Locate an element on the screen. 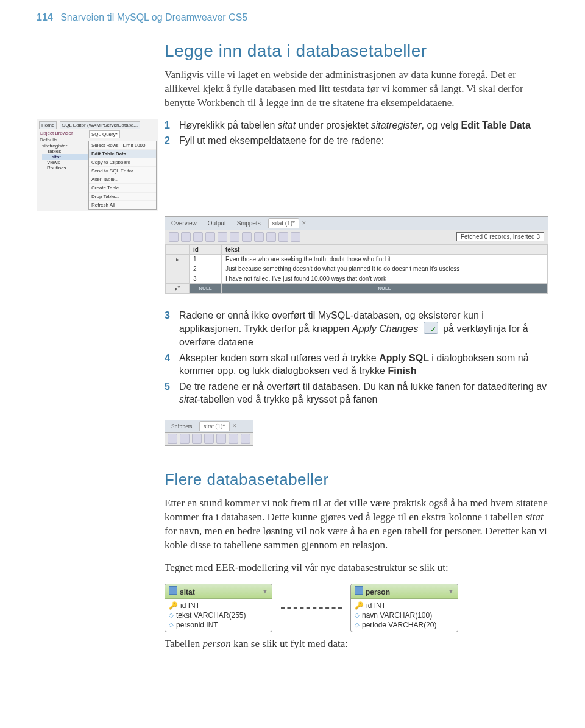 This screenshot has height=728, width=585. fetched-status: Fetched 0 records, inserted 3 is located at coordinates (500, 236).